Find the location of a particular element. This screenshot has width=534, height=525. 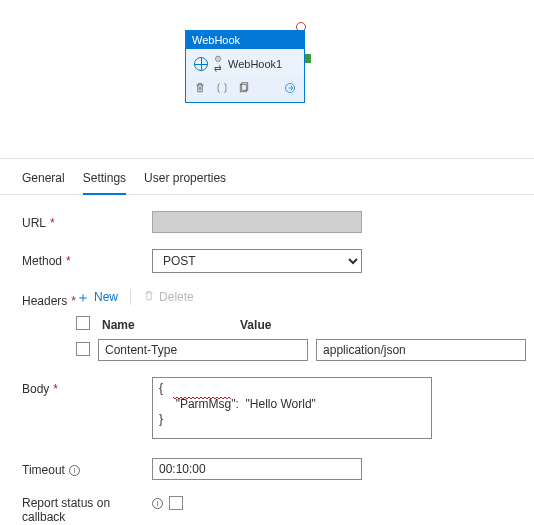

delete-icon is located at coordinates (200, 89).